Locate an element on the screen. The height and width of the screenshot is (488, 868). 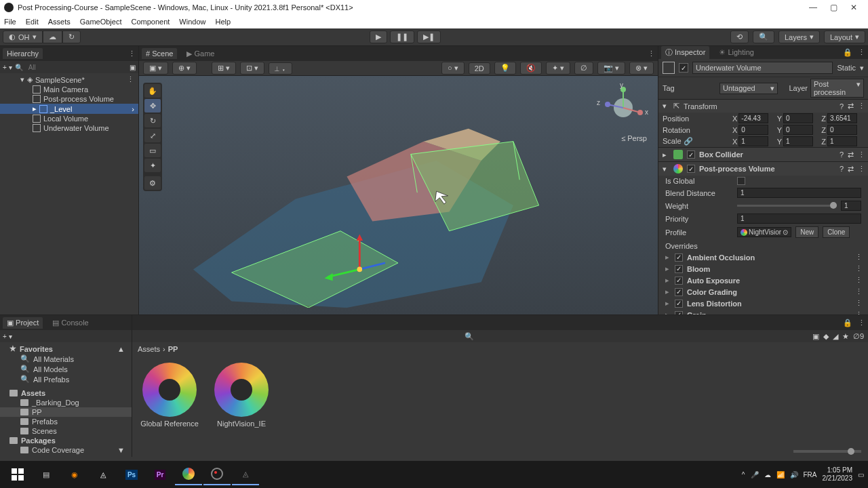
premiere-icon: Pr is located at coordinates (160, 474).